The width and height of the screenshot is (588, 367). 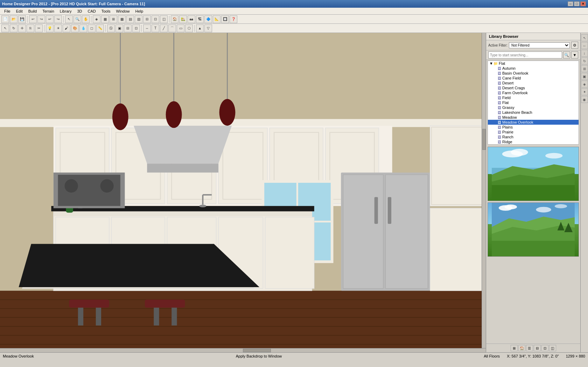 I want to click on 3d-button2: 🏡, so click(x=183, y=19).